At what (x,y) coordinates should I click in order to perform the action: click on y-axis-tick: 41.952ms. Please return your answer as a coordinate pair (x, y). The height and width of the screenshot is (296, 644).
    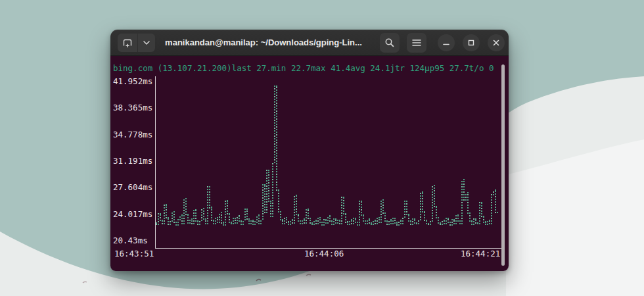
    Looking at the image, I should click on (134, 82).